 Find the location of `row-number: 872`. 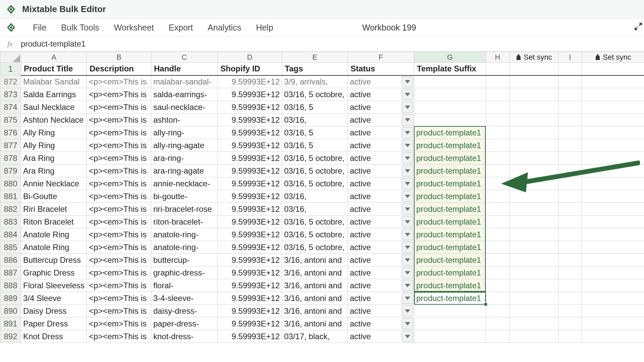

row-number: 872 is located at coordinates (11, 82).